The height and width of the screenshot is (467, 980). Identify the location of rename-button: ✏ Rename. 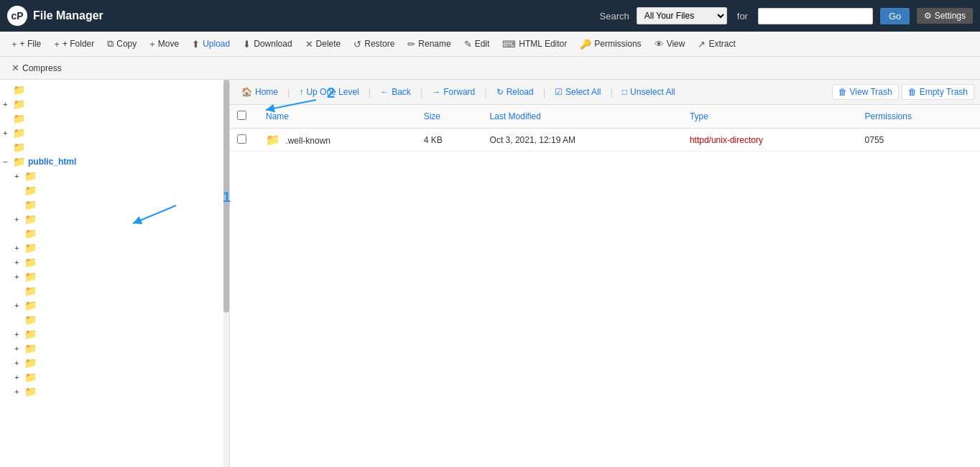
(429, 45).